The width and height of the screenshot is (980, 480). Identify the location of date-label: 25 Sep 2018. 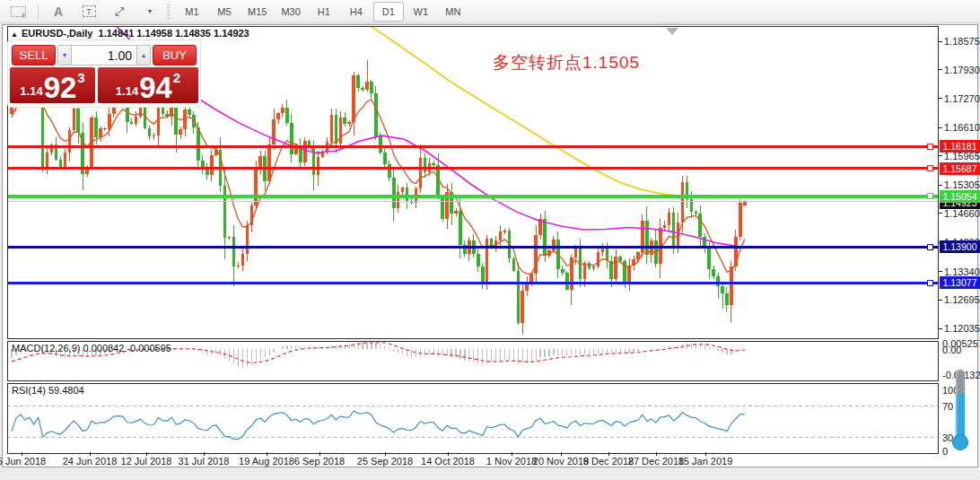
(385, 461).